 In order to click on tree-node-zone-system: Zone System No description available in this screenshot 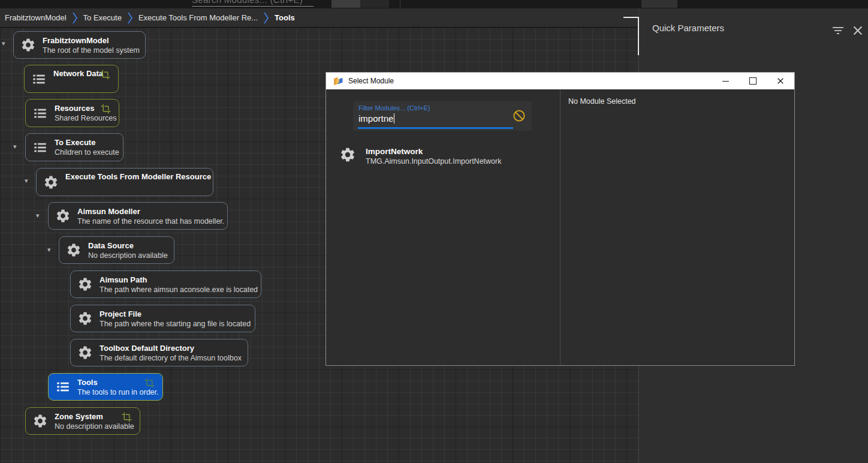, I will do `click(83, 421)`.